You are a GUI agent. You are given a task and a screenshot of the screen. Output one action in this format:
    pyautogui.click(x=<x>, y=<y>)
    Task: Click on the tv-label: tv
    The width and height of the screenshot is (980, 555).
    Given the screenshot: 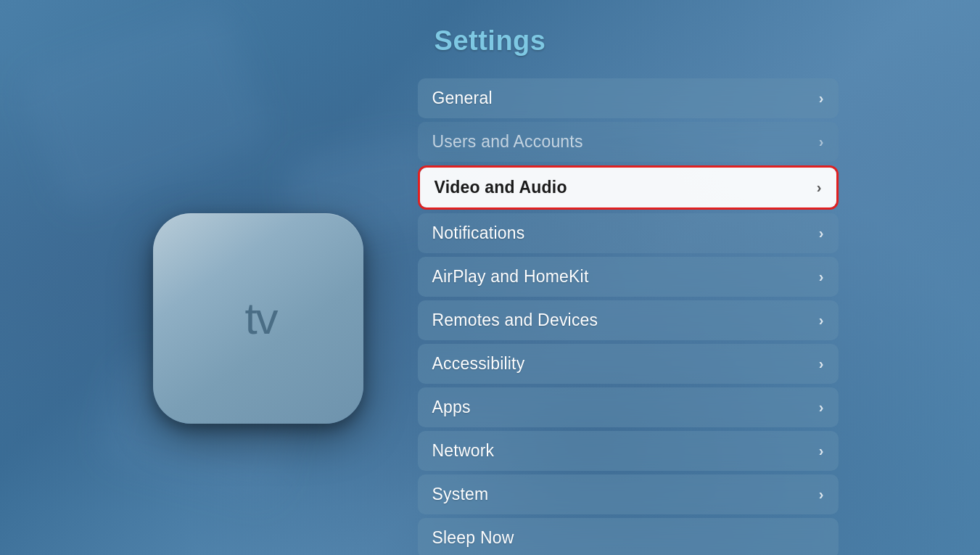 What is the action you would take?
    pyautogui.click(x=260, y=318)
    